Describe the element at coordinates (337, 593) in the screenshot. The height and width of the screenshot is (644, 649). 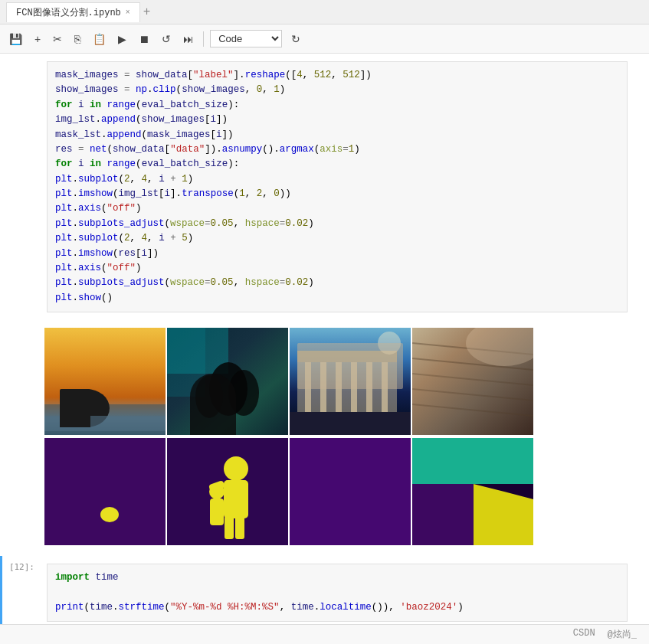
I see `cell-12-code: import time print(time.strftime("%Y-%m-%…` at that location.